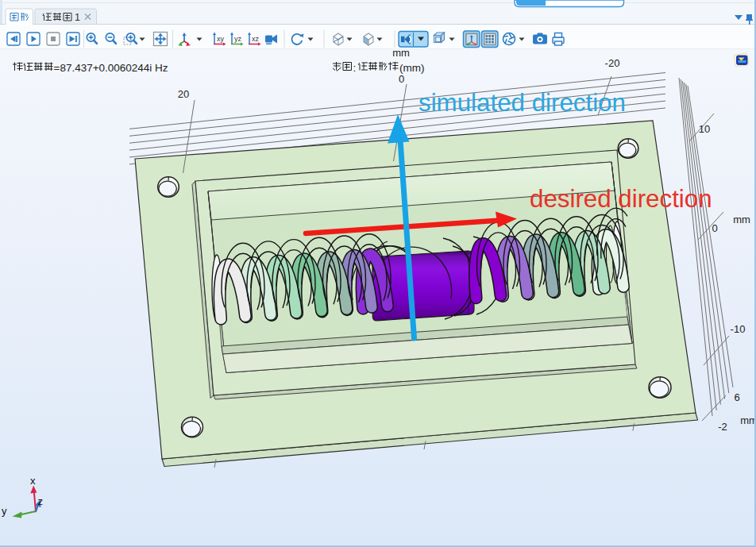 Image resolution: width=756 pixels, height=547 pixels. Describe the element at coordinates (523, 103) in the screenshot. I see `svg-text: simulated direction` at that location.